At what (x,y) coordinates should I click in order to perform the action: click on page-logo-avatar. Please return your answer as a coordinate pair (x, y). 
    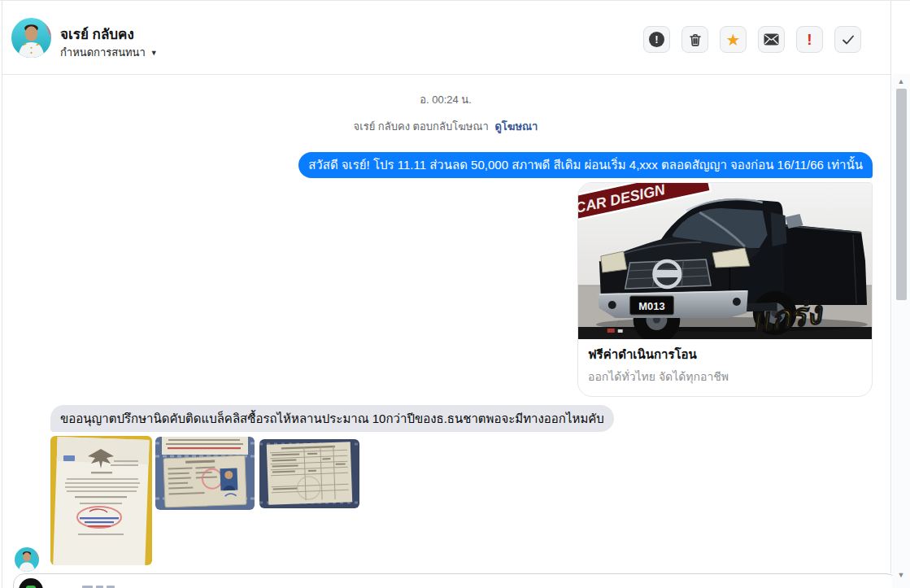
    Looking at the image, I should click on (31, 583).